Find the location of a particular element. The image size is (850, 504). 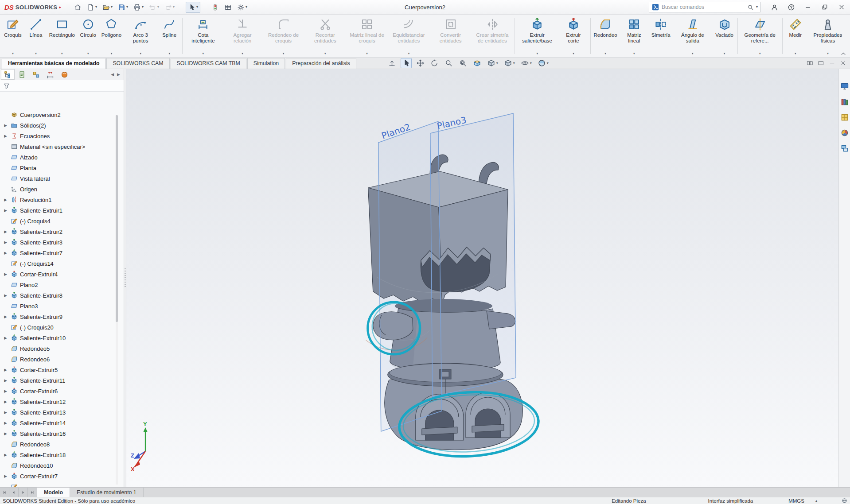

restore-button is located at coordinates (825, 7).